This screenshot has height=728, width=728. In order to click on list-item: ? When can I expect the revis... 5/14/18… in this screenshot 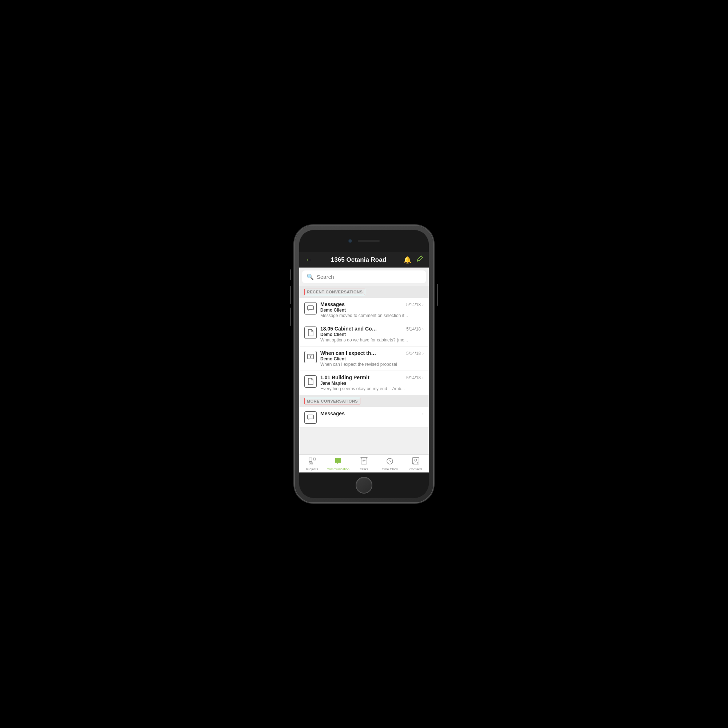, I will do `click(364, 359)`.